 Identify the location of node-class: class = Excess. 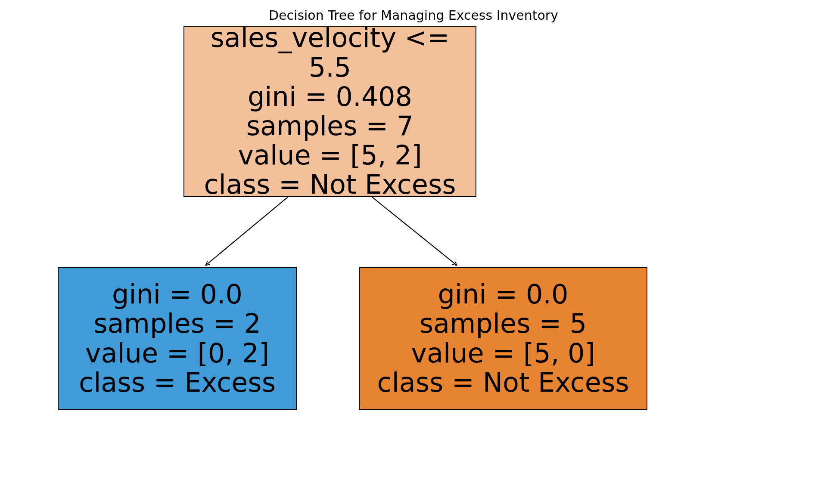
(177, 383).